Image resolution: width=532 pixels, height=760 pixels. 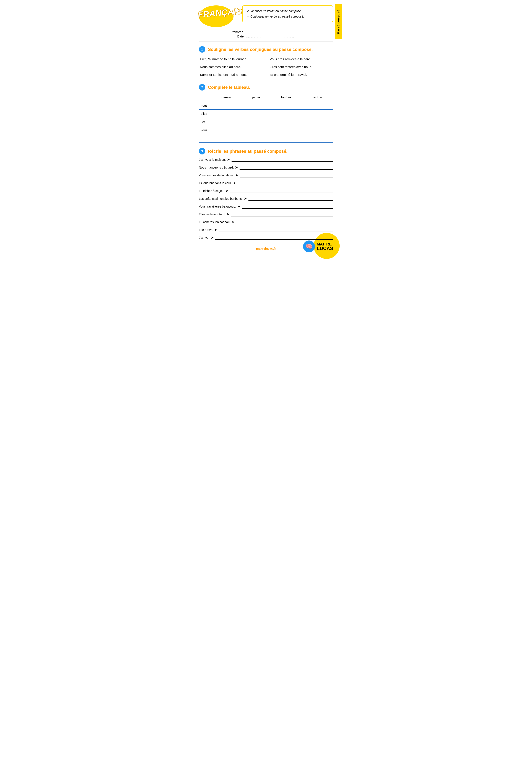 I want to click on exercise1-title: Souligne les verbes conjugués au passé c…, so click(x=260, y=50).